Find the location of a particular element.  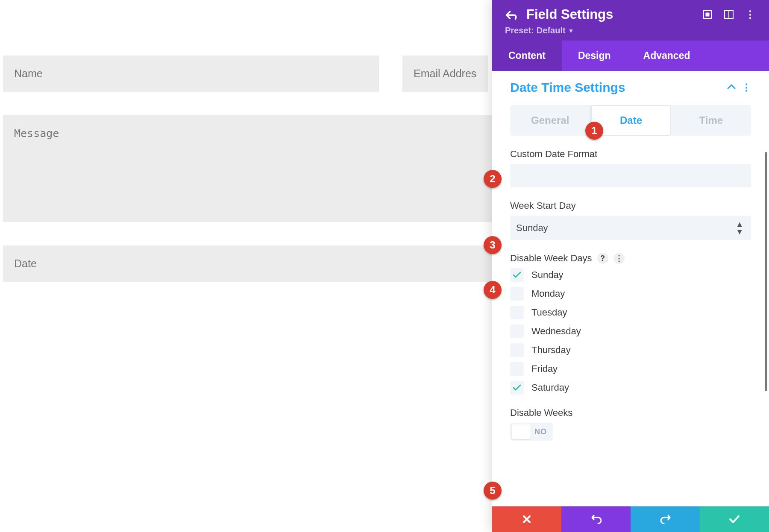

cancel-button is located at coordinates (527, 519).